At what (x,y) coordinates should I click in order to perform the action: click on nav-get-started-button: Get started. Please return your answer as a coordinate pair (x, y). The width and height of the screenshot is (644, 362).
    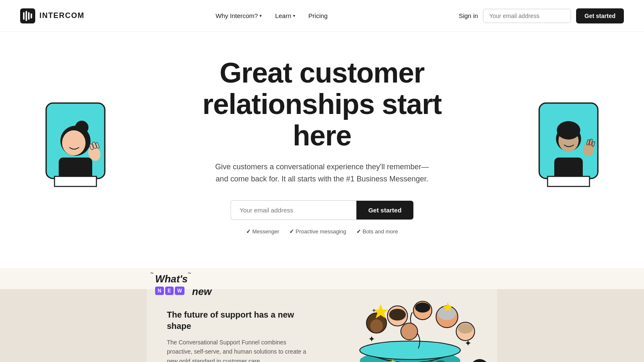
    Looking at the image, I should click on (600, 16).